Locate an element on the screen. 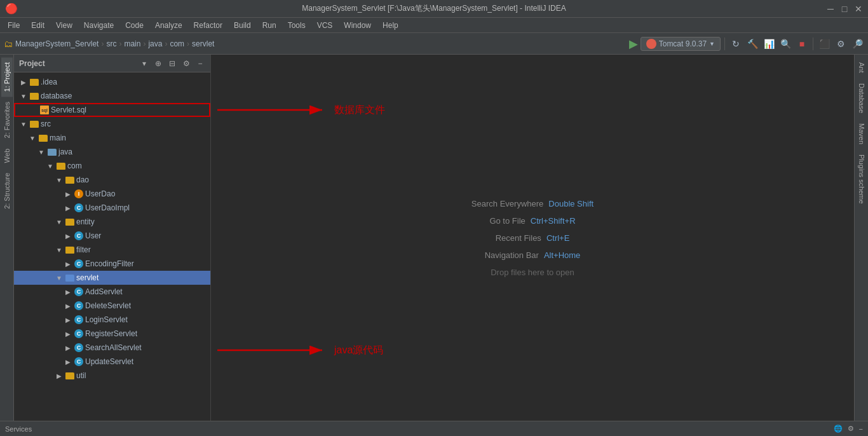 This screenshot has height=436, width=868. tree-user: ▶ C User is located at coordinates (112, 236).